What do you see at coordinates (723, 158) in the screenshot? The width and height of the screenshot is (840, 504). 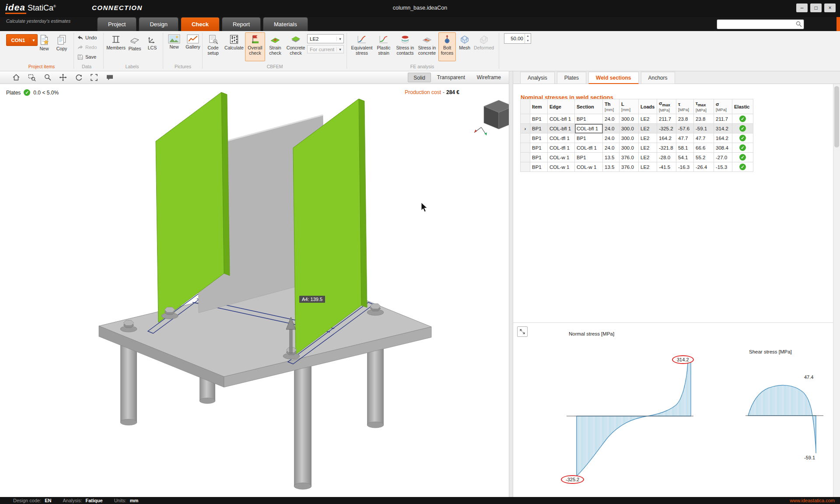 I see `cell-s: -27.0` at bounding box center [723, 158].